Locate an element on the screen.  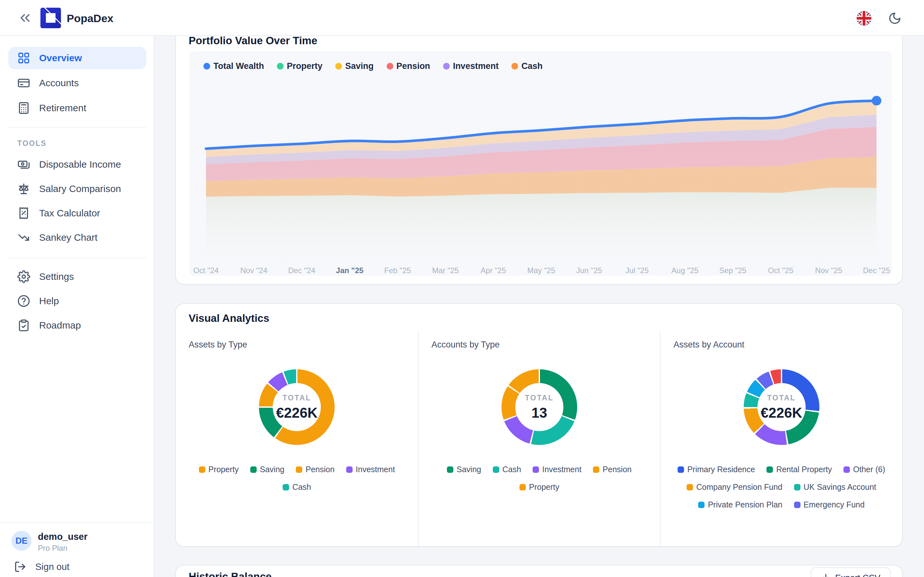
donut-center: TOTAL13 is located at coordinates (539, 407).